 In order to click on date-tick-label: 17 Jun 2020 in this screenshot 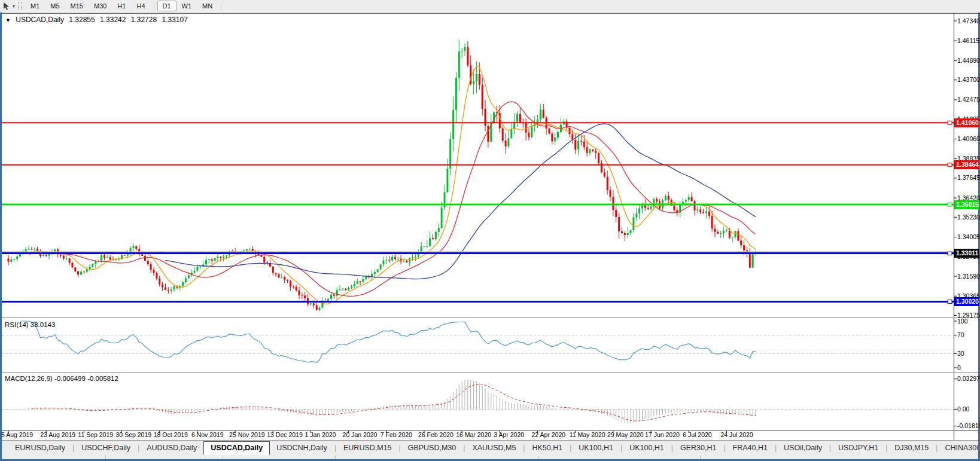, I will do `click(662, 435)`.